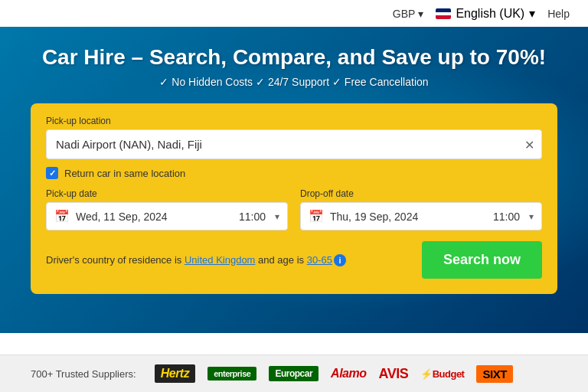 The image size is (588, 392). Describe the element at coordinates (228, 260) in the screenshot. I see `driver-info: Driver's country of residence is United …` at that location.